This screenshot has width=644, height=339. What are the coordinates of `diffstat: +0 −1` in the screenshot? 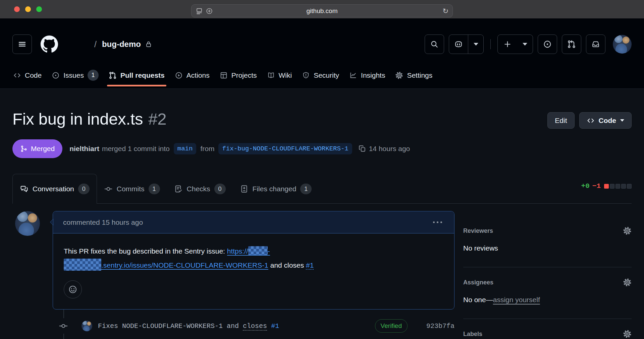 It's located at (606, 186).